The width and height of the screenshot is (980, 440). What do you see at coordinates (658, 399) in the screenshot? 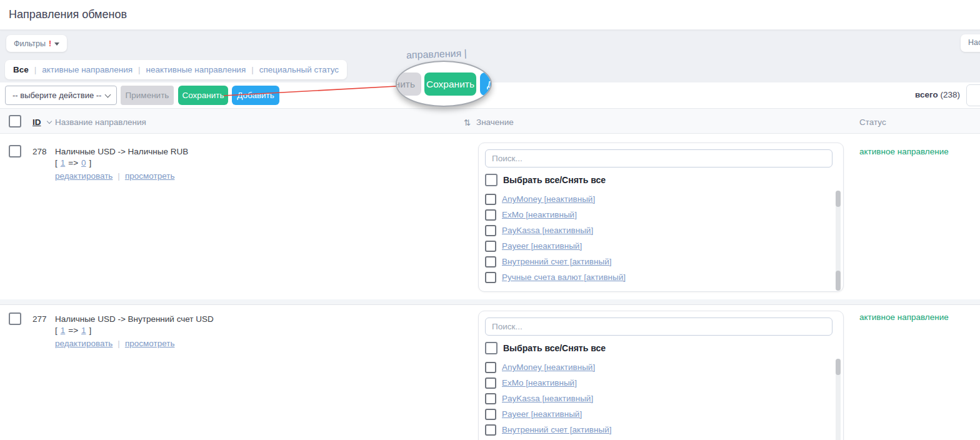
I see `payment-option-row: PayKassa [неактивный]` at bounding box center [658, 399].